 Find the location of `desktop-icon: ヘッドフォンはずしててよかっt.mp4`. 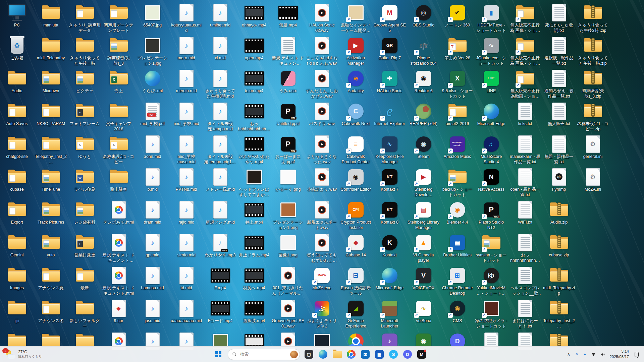

desktop-icon: ヘッドフォンはずしててよかっt.mp4 is located at coordinates (254, 181).